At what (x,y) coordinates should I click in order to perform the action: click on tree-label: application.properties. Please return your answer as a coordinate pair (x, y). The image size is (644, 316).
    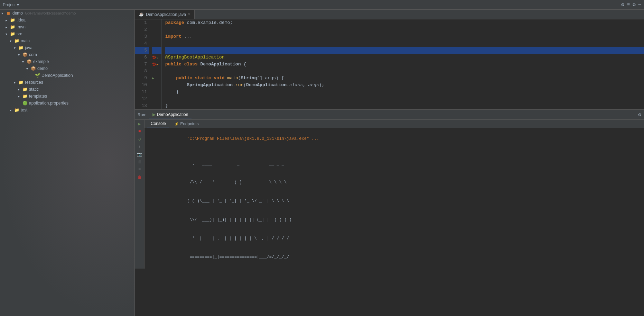
    Looking at the image, I should click on (49, 103).